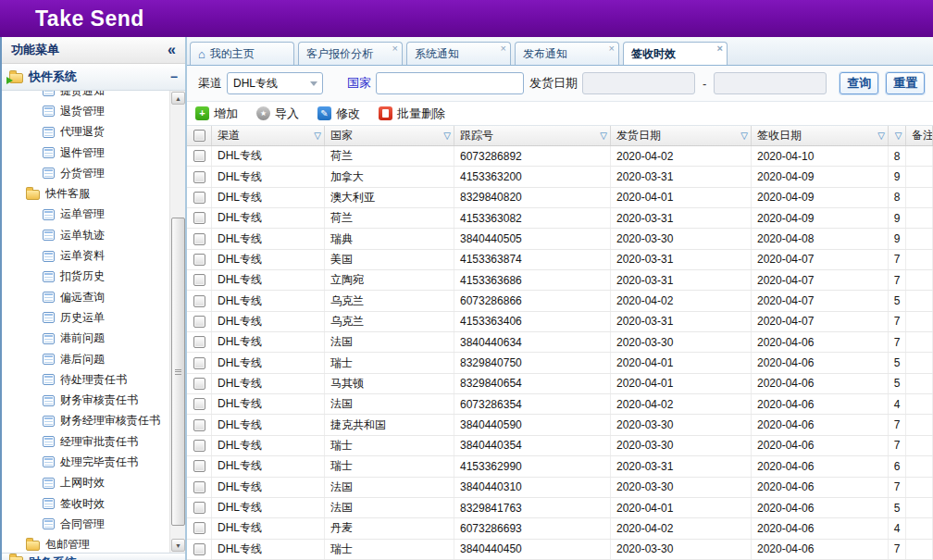 Image resolution: width=933 pixels, height=560 pixels. What do you see at coordinates (560, 446) in the screenshot?
I see `table-row: DHL专线瑞士38404403542020-03-302020-04-067` at bounding box center [560, 446].